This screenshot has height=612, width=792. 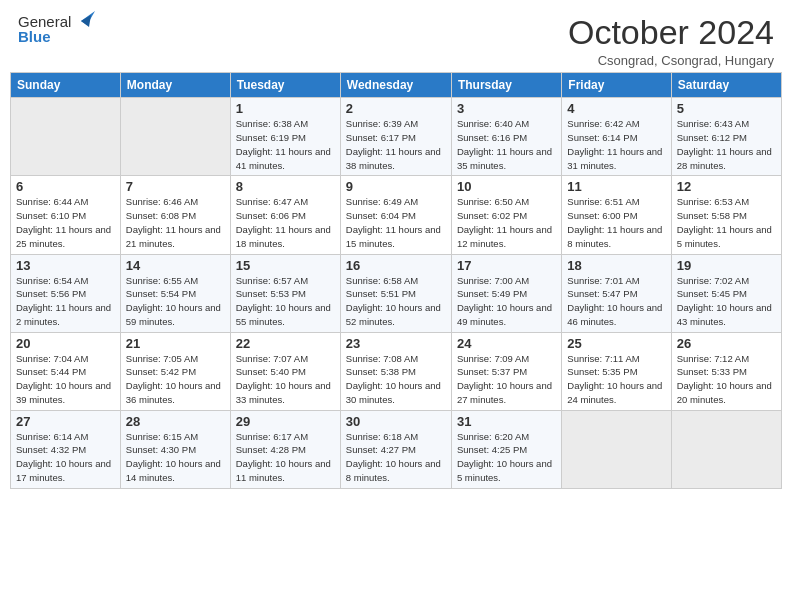 What do you see at coordinates (286, 186) in the screenshot?
I see `day-number: 8` at bounding box center [286, 186].